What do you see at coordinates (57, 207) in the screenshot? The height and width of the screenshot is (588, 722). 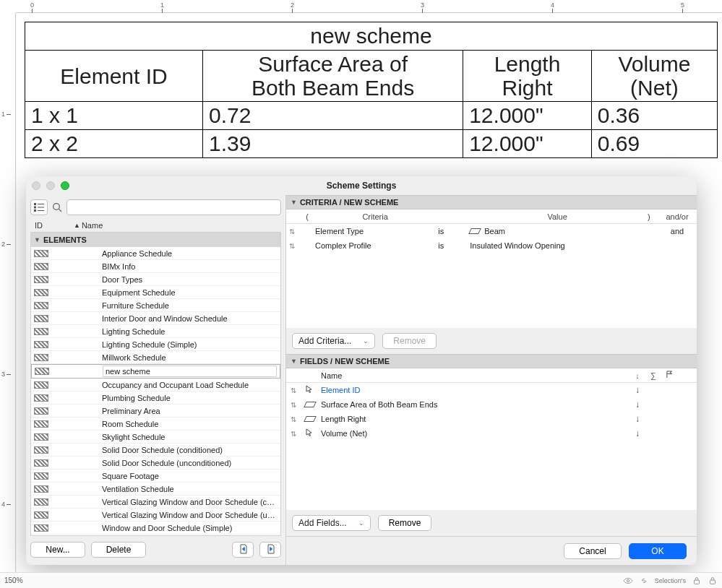 I see `search-icon` at bounding box center [57, 207].